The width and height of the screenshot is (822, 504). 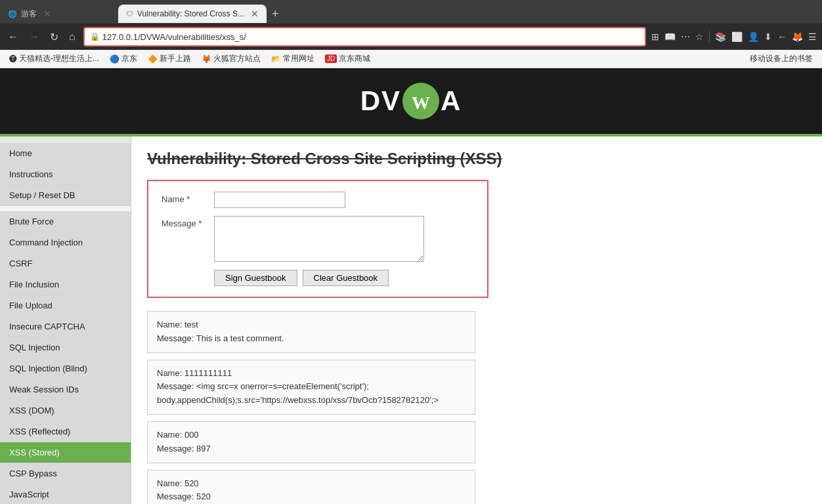 I want to click on qr-icon: ⊞, so click(x=655, y=37).